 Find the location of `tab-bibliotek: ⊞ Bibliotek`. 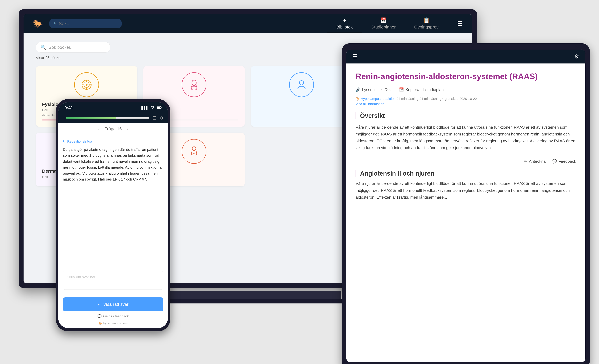

tab-bibliotek: ⊞ Bibliotek is located at coordinates (344, 24).